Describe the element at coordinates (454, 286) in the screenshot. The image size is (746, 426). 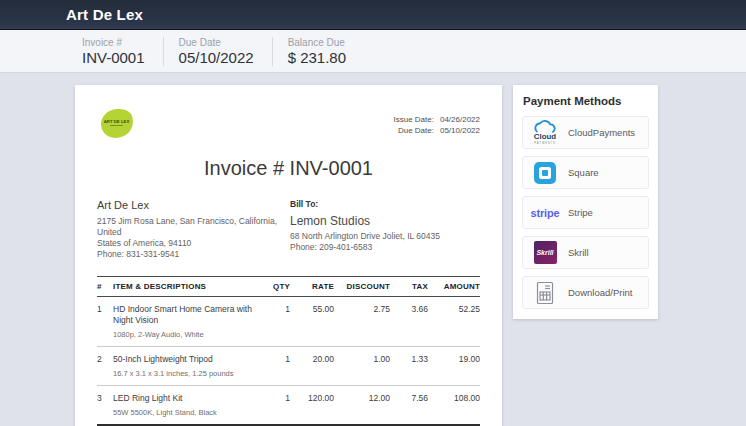
I see `col-header-amount: AMOUNT` at that location.